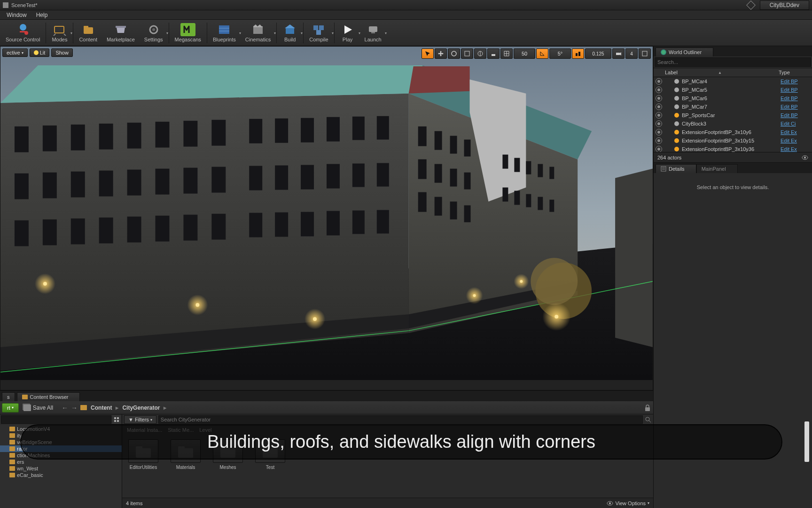  Describe the element at coordinates (143, 454) in the screenshot. I see `asset-folder: EditorUtilities` at that location.